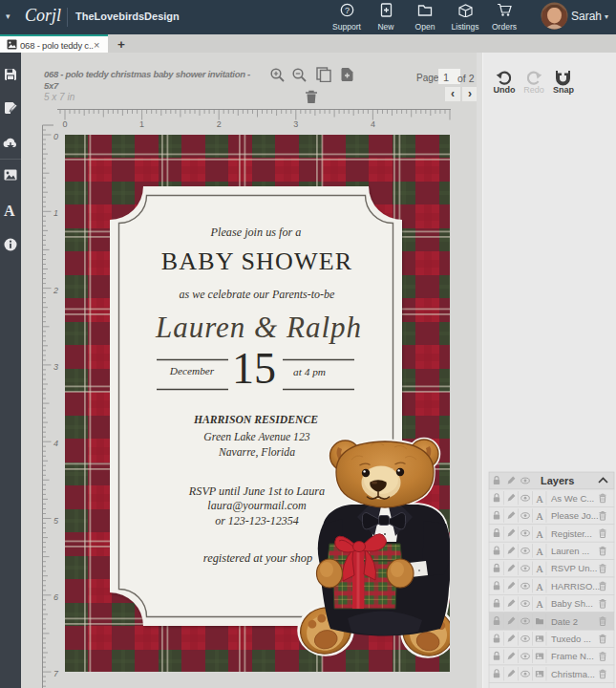 This screenshot has width=616, height=688. Describe the element at coordinates (258, 558) in the screenshot. I see `svg-text: registered at your shop` at that location.